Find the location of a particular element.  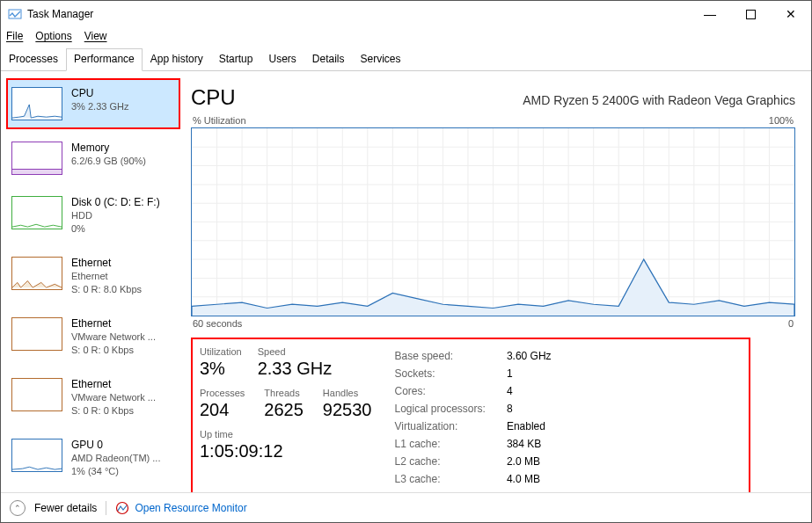

processes-label: Processes is located at coordinates (222, 393).